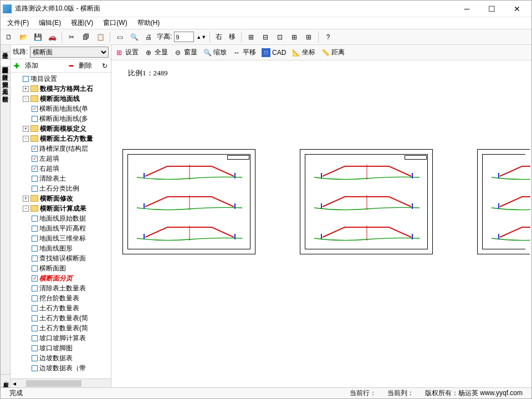 The height and width of the screenshot is (399, 532). I want to click on layout3-icon: ⊡, so click(280, 37).